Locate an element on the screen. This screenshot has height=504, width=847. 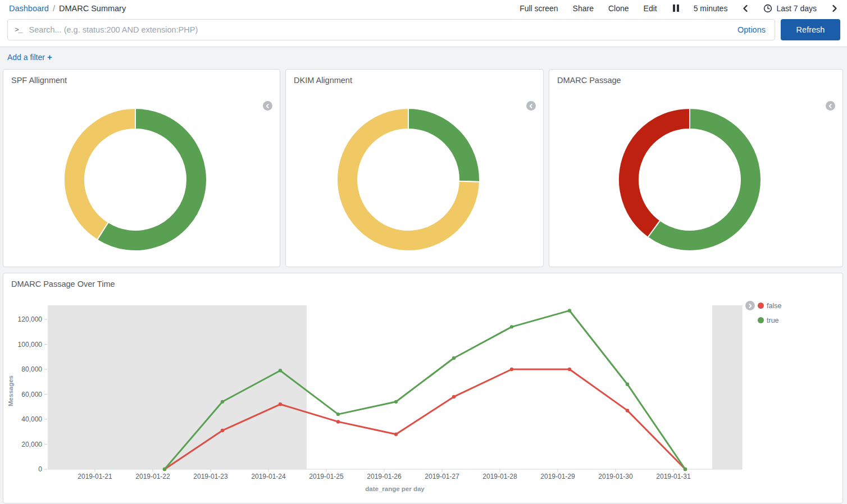
time-range-picker: Last 7 days is located at coordinates (790, 8).